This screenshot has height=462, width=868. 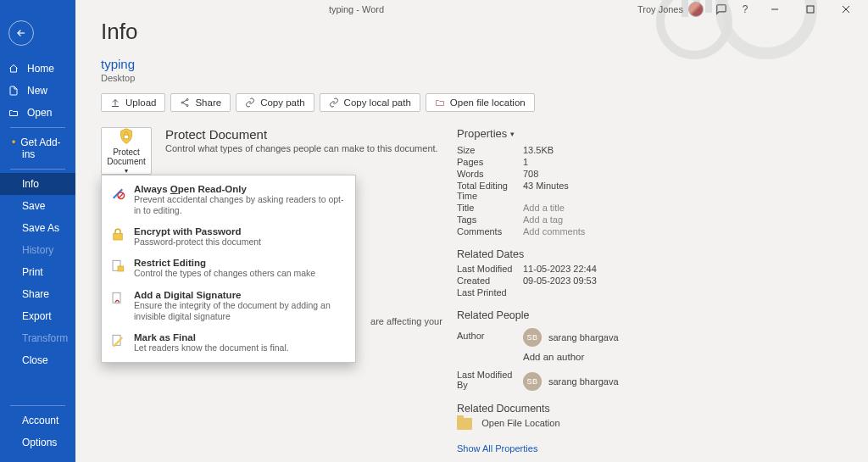 I want to click on prop-title-input: Add a title, so click(x=544, y=208).